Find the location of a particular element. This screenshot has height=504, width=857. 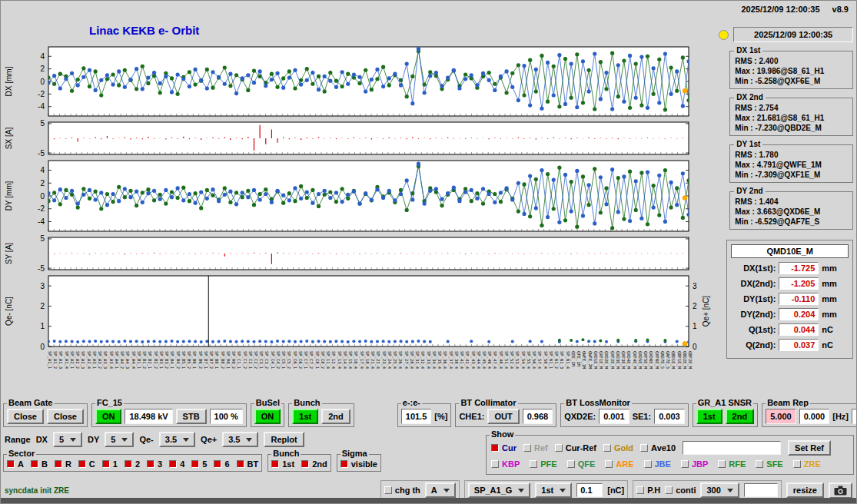

sector-checkbox-c: C is located at coordinates (87, 464).